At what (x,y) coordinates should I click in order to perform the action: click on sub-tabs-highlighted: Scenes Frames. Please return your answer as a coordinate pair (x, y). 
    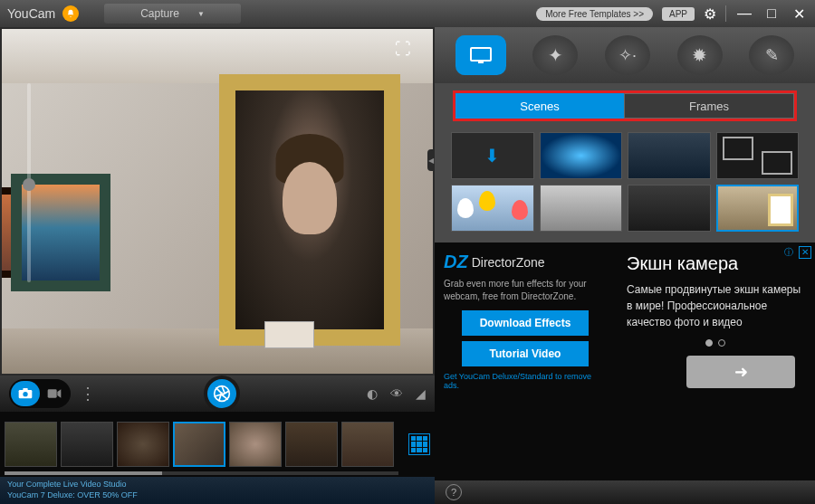
    Looking at the image, I should click on (625, 106).